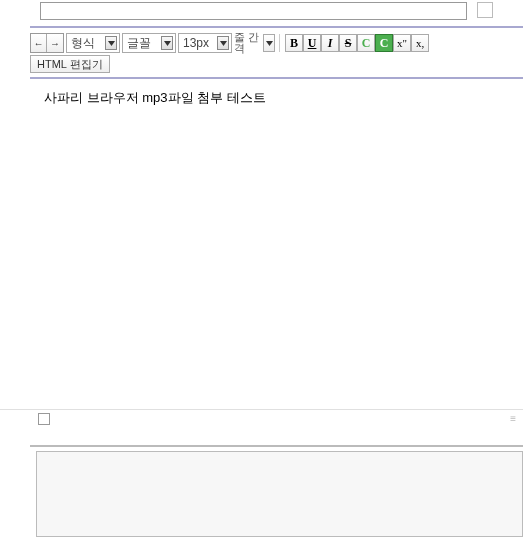 The width and height of the screenshot is (523, 537). I want to click on textcolor-button: C, so click(366, 43).